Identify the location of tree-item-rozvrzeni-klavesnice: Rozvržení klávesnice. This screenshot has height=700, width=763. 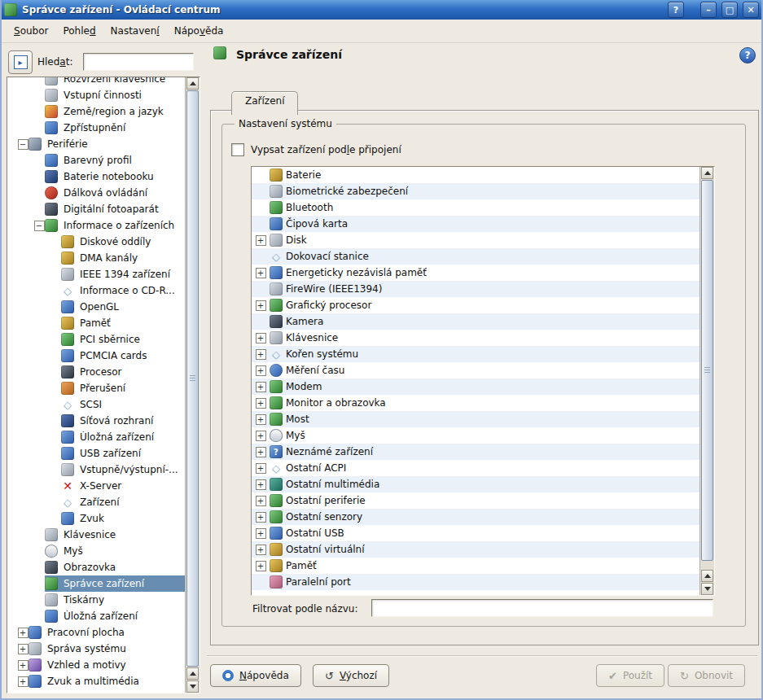
(96, 81).